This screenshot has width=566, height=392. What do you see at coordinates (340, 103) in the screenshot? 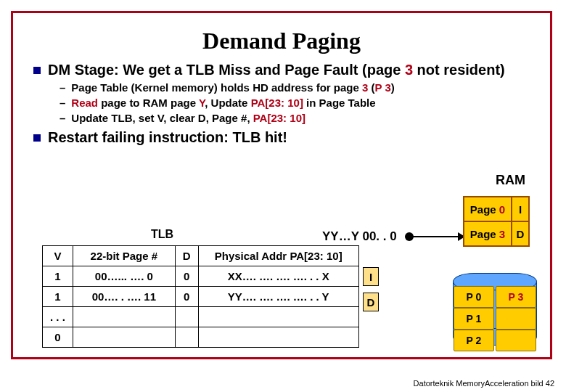
I see `text: in Page Table` at bounding box center [340, 103].